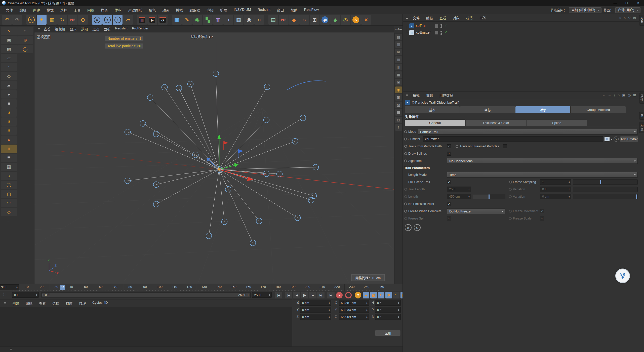  What do you see at coordinates (305, 295) in the screenshot?
I see `play-button: ▶` at bounding box center [305, 295].